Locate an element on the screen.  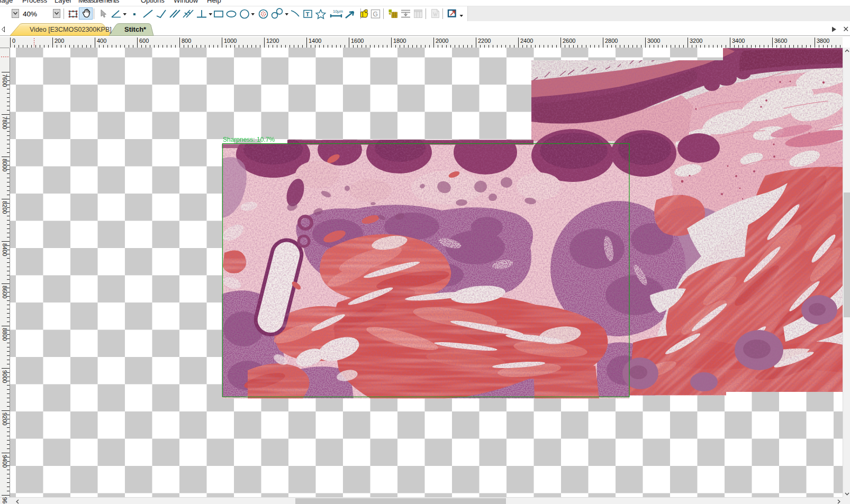
svg-text: T is located at coordinates (308, 14).